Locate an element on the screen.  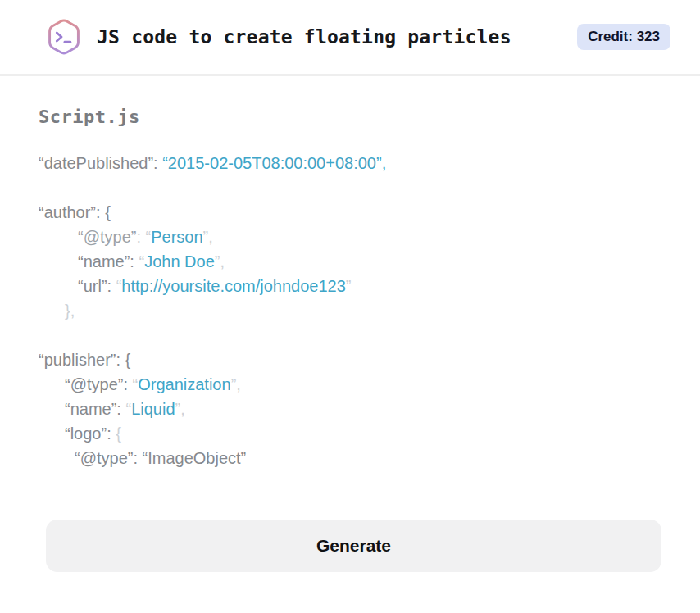
code-line: “author”: { is located at coordinates (350, 212).